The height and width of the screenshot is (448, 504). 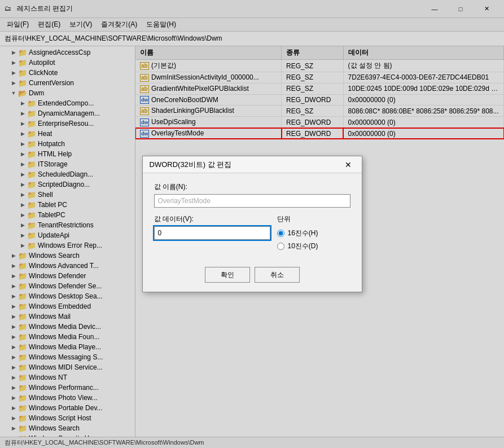 What do you see at coordinates (212, 219) in the screenshot?
I see `value-data-label: 값 데이터(V):` at bounding box center [212, 219].